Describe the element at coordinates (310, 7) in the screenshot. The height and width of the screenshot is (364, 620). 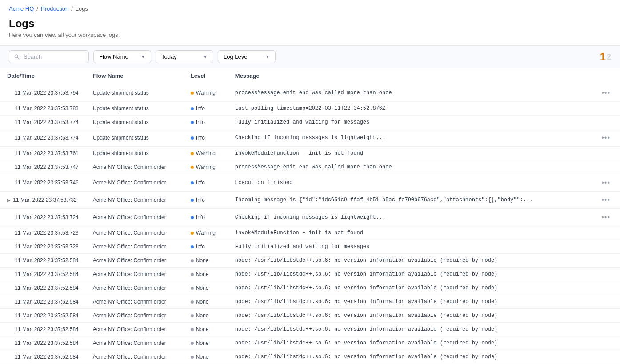
I see `breadcrumb: Acme HQ / Production / Logs` at that location.